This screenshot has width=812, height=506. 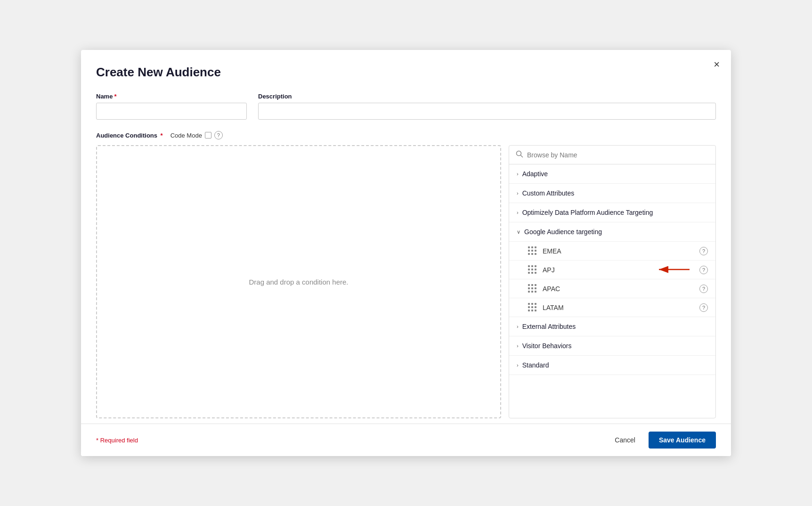 I want to click on name-input, so click(x=171, y=111).